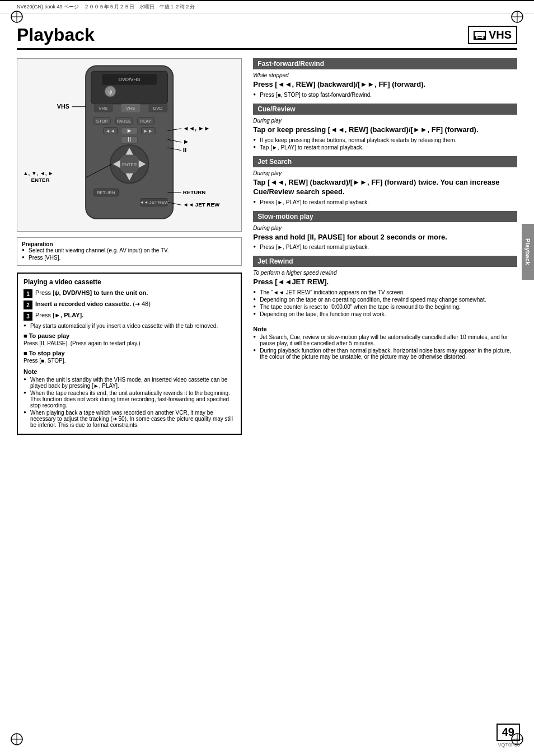 The height and width of the screenshot is (756, 534). Describe the element at coordinates (385, 282) in the screenshot. I see `jet-rewind-main: Press [◄◄JET REW].` at that location.